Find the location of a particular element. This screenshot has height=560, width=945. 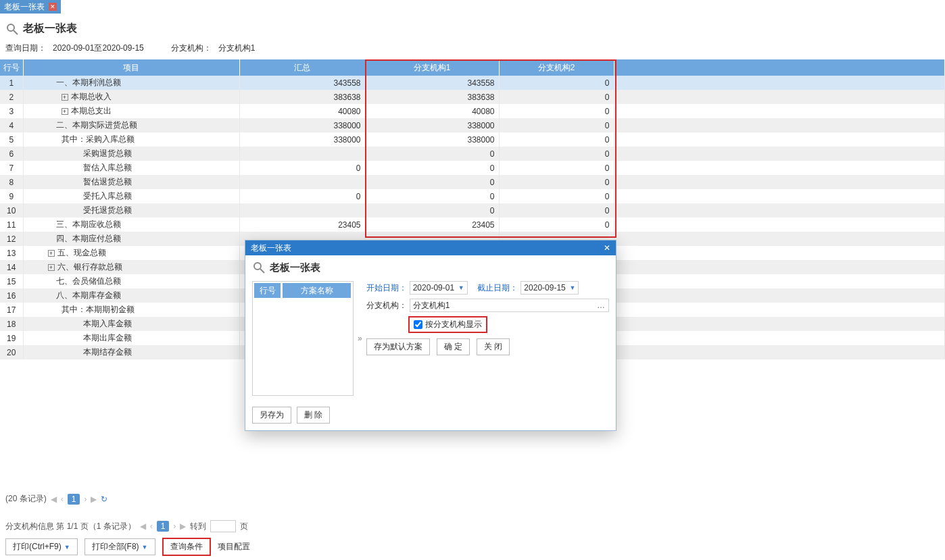

ellipsis-icon: … is located at coordinates (602, 305).